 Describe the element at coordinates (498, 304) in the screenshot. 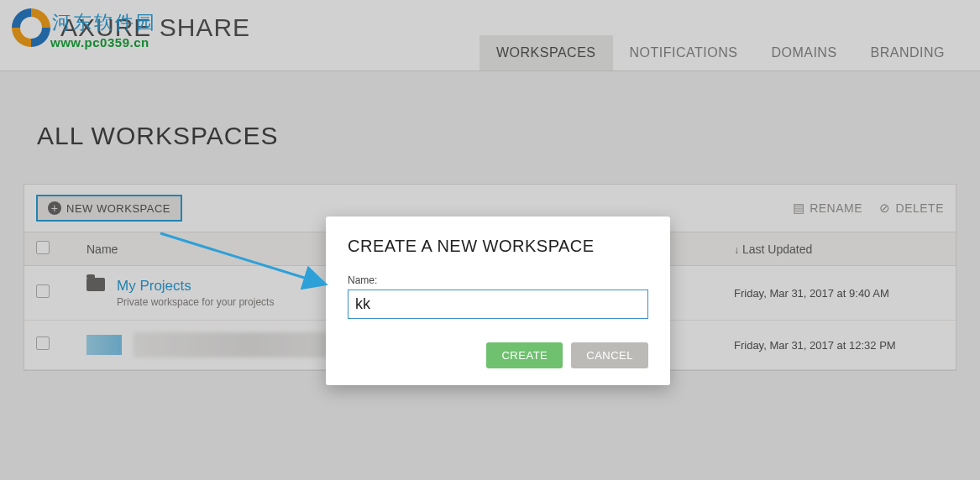

I see `name-input` at that location.